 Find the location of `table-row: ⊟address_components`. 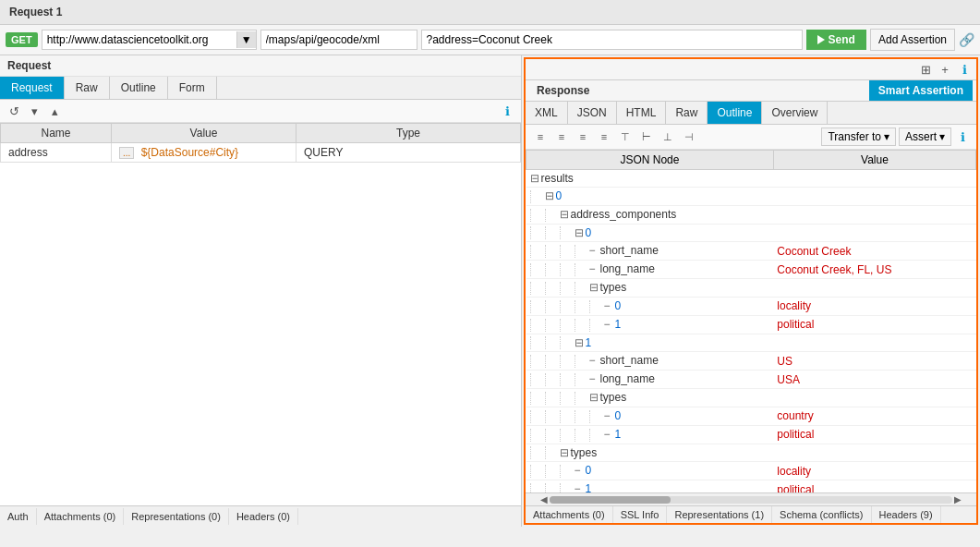

table-row: ⊟address_components is located at coordinates (752, 214).